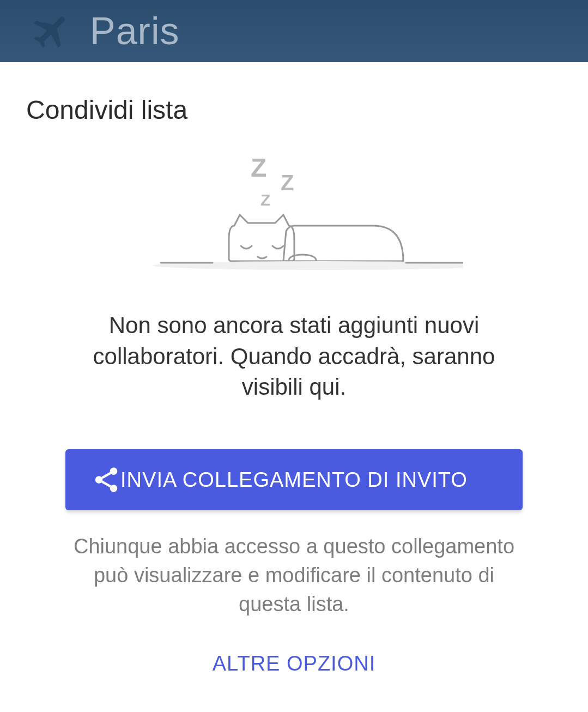 This screenshot has width=588, height=712. I want to click on empty-state-message: Non sono ancora stati aggiunti nuovi col…, so click(294, 357).